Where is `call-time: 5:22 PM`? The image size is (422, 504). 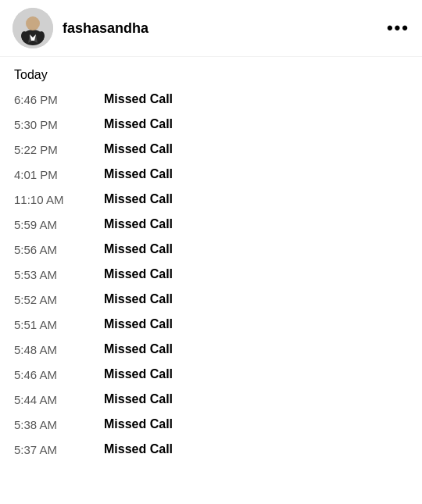 call-time: 5:22 PM is located at coordinates (59, 150).